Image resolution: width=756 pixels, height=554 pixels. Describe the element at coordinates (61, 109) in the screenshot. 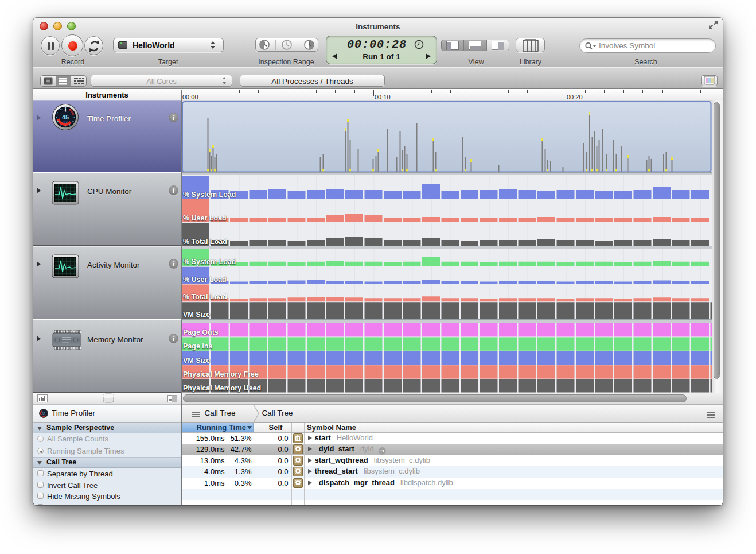

I see `svg-text: 10` at that location.